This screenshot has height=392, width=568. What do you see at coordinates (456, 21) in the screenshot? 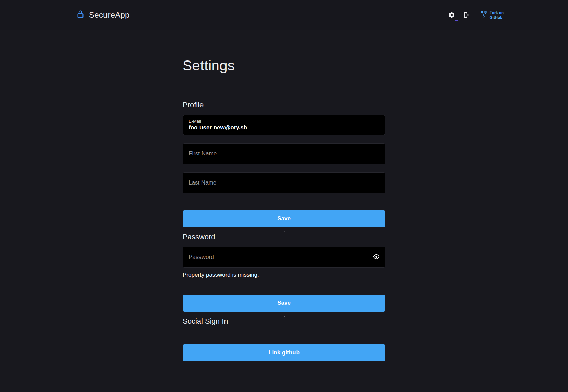
I see `cursor-artifact` at bounding box center [456, 21].